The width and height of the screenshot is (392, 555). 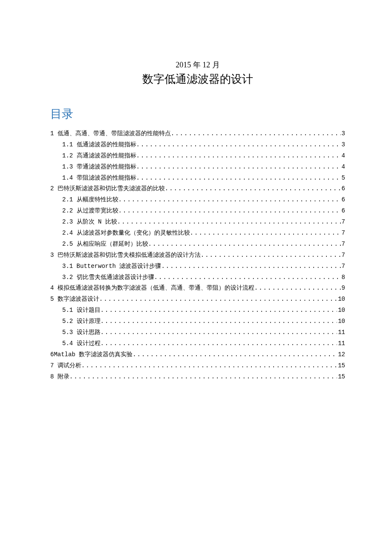 What do you see at coordinates (198, 156) in the screenshot?
I see `toc-entry: 1.2 高通滤波器的性能指标4` at bounding box center [198, 156].